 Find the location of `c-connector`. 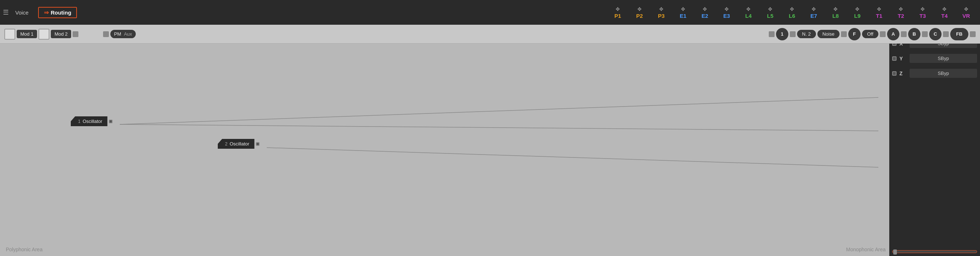

c-connector is located at coordinates (946, 34).